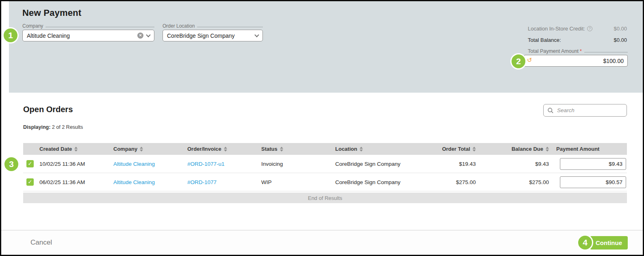  I want to click on order-invoice-link: #ORD-1077, so click(202, 182).